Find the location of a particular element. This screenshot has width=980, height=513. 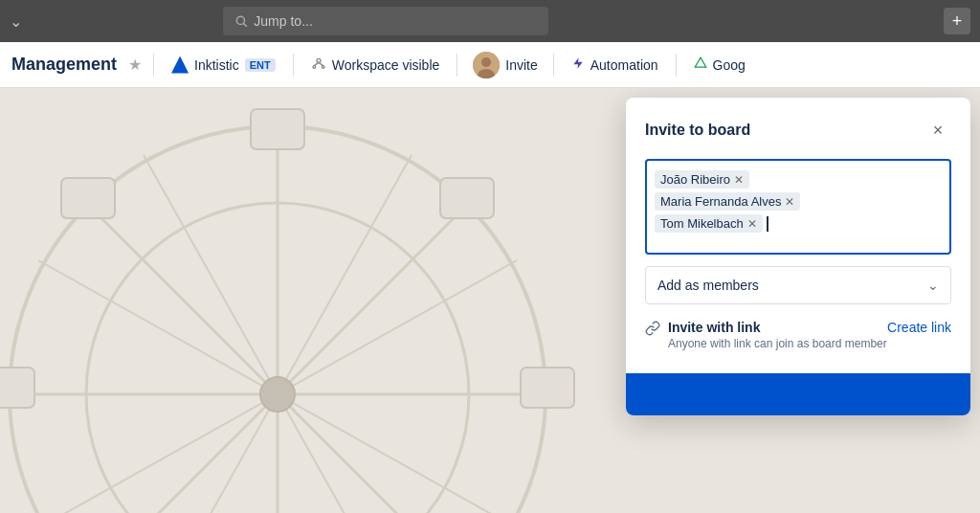

text-cursor is located at coordinates (768, 224).